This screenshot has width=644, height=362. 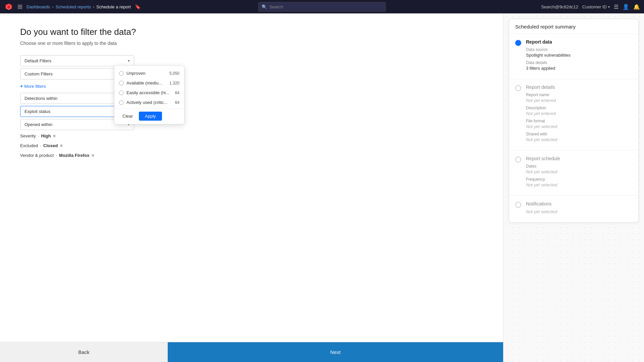 I want to click on vendor-tag-label: Vendor & product, so click(x=37, y=156).